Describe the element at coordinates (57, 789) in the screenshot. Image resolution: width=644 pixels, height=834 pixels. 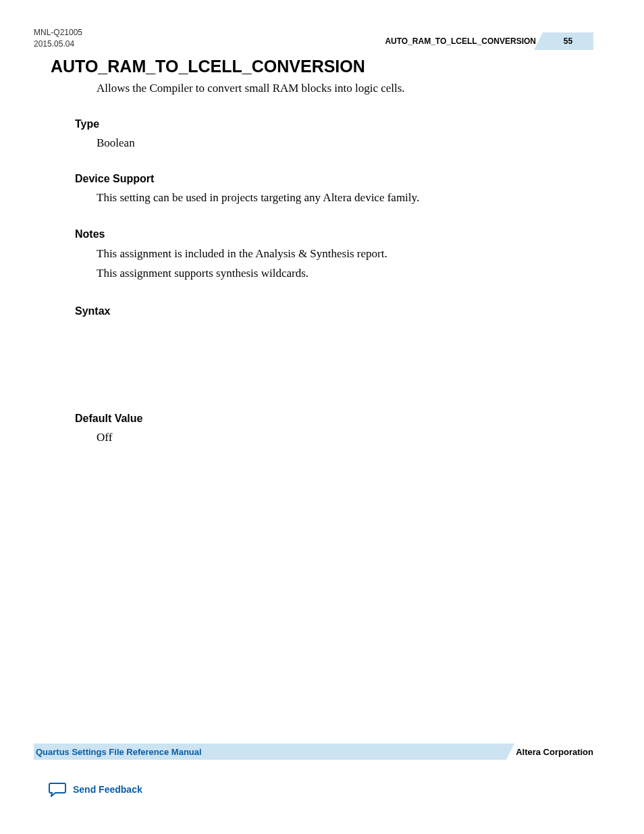
I see `comment-icon` at that location.